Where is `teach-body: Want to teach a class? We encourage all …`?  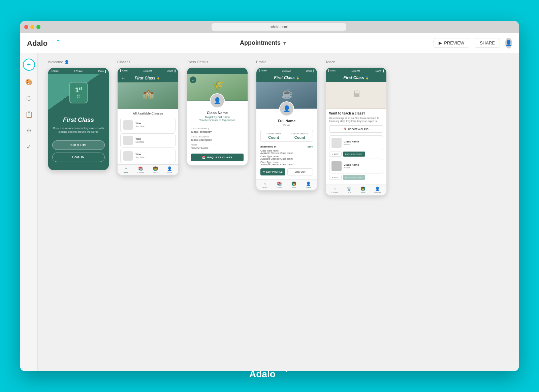
teach-body: Want to teach a class? We encourage all … is located at coordinates (356, 147).